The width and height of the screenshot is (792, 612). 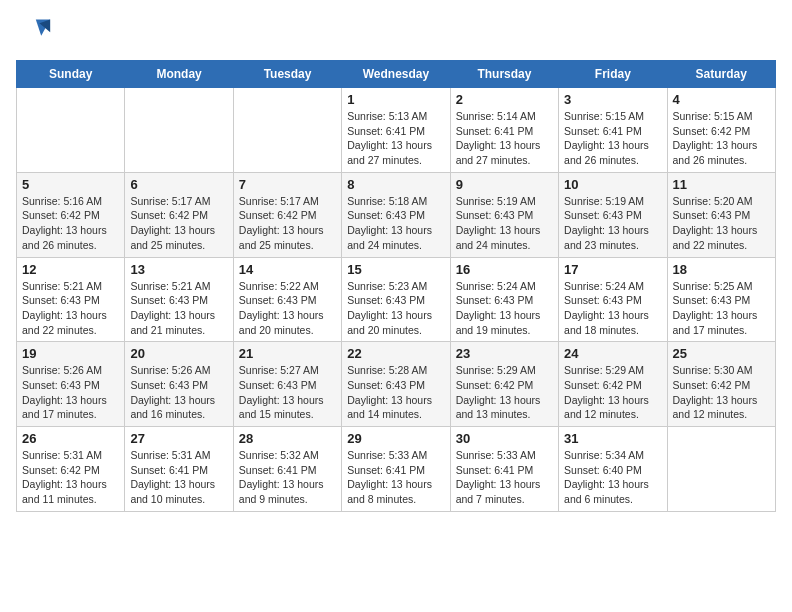 What do you see at coordinates (396, 214) in the screenshot?
I see `calendar-cell: 8Sunrise: 5:18 AM Sunset: 6:43 PM Daylig…` at bounding box center [396, 214].